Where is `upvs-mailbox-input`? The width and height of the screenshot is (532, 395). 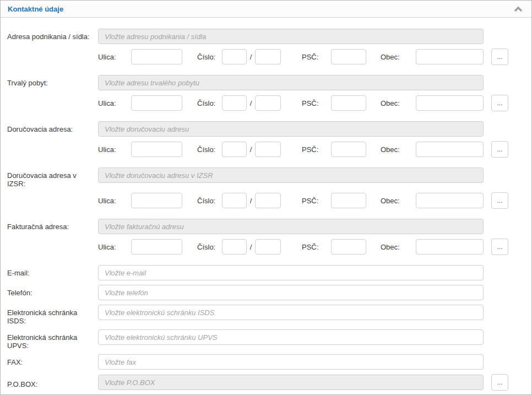
upvs-mailbox-input is located at coordinates (291, 337).